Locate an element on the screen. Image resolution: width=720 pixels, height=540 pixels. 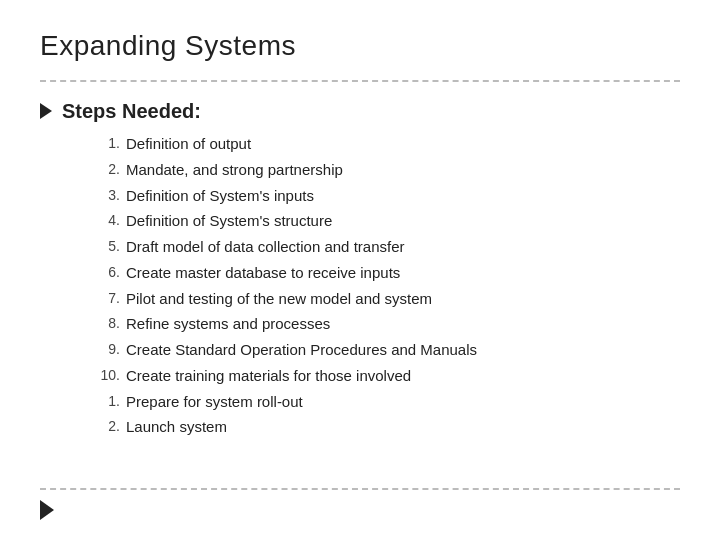
list-item: 5.Draft model of data collection and tra… is located at coordinates (386, 247).